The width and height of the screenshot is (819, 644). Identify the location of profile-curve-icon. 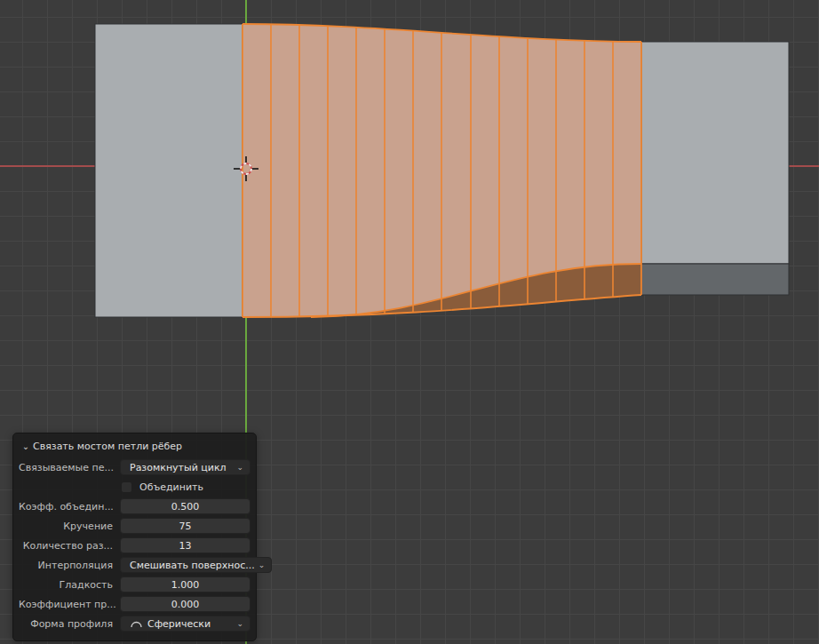
(136, 624).